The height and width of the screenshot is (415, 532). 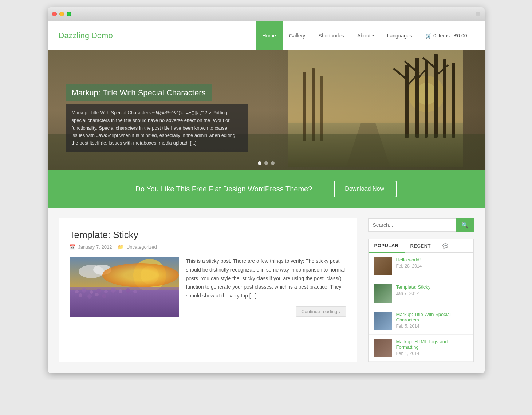 What do you see at coordinates (340, 312) in the screenshot?
I see `arrow-right-icon: ›` at bounding box center [340, 312].